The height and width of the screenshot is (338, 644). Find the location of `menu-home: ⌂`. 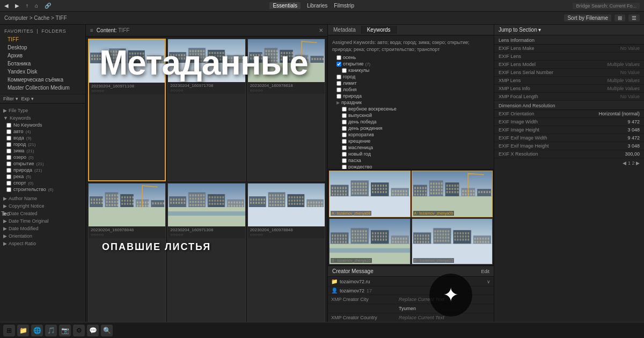

menu-home: ⌂ is located at coordinates (36, 5).